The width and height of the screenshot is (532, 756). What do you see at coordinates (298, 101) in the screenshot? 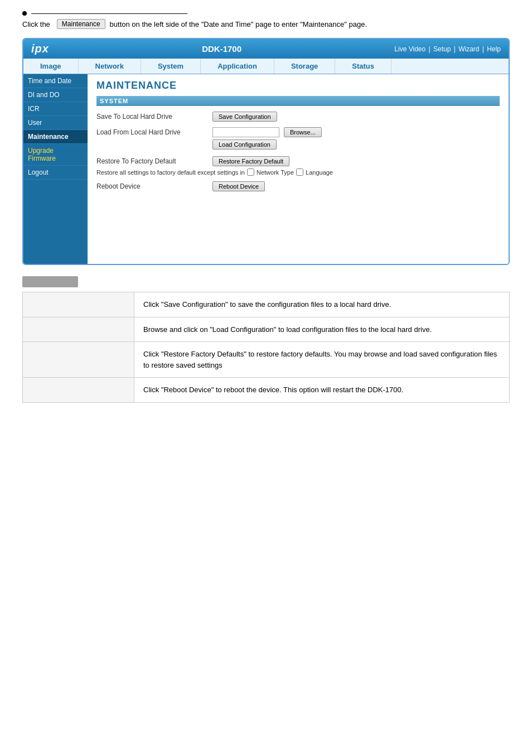
I see `section-header: SYSTEM` at bounding box center [298, 101].